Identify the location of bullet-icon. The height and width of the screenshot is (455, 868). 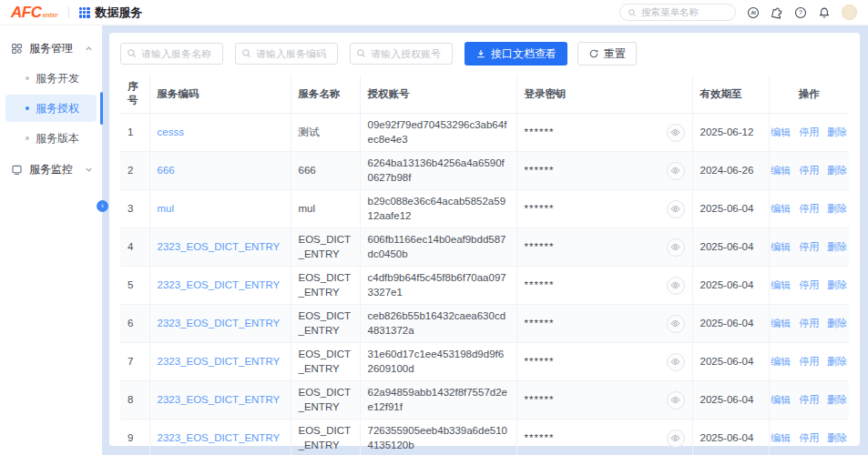
(27, 138).